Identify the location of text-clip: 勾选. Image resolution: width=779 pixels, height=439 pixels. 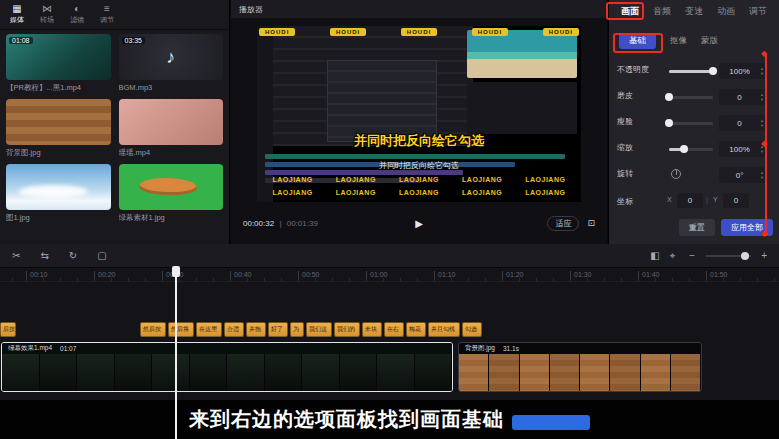
(472, 330).